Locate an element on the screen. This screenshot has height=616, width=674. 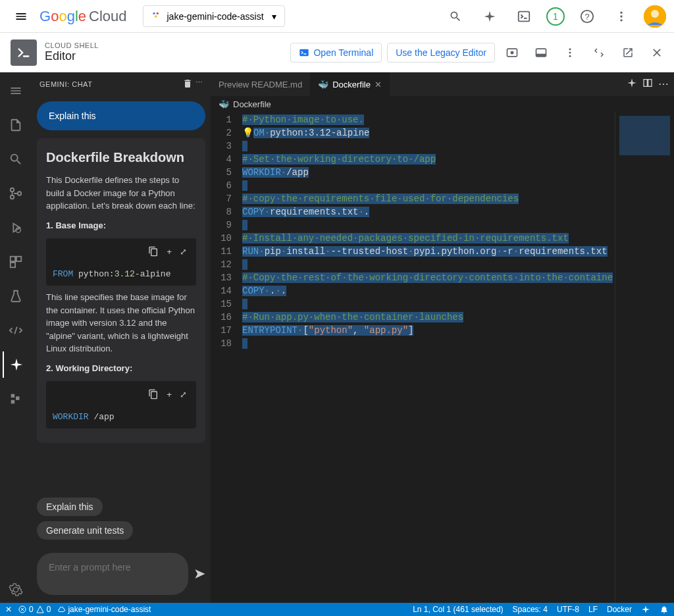
eol-indicator: LF is located at coordinates (593, 609).